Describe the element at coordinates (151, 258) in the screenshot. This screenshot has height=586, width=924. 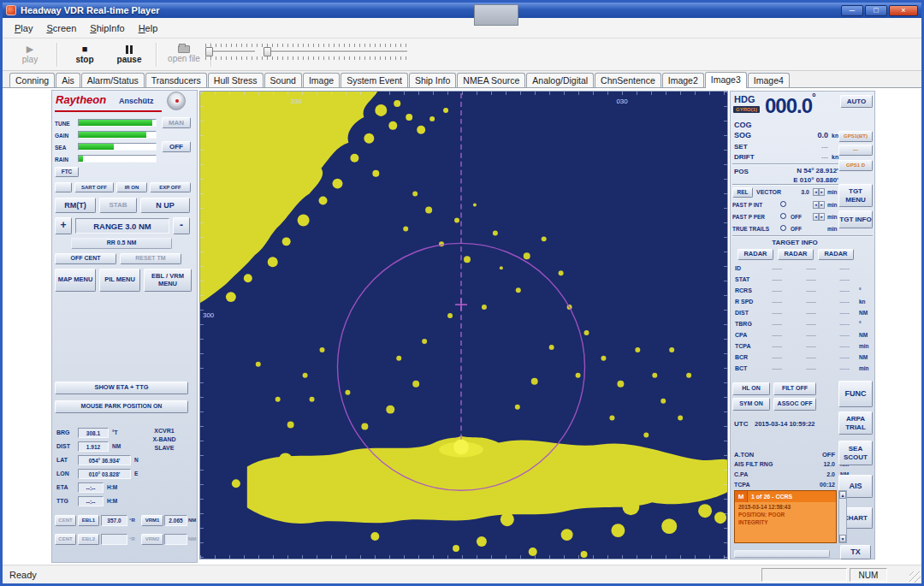
I see `reset-tm-button: RESET TM` at that location.